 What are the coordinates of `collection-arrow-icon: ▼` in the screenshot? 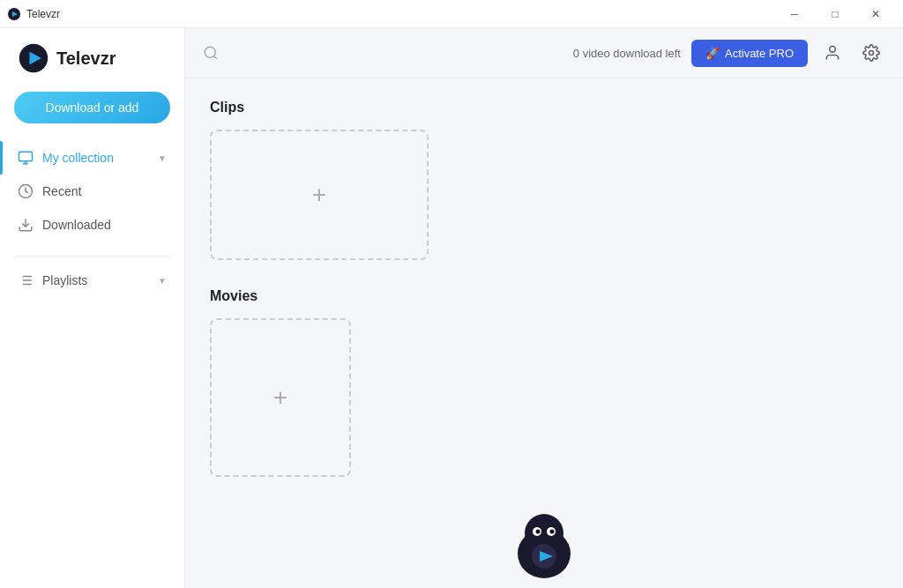 It's located at (162, 159).